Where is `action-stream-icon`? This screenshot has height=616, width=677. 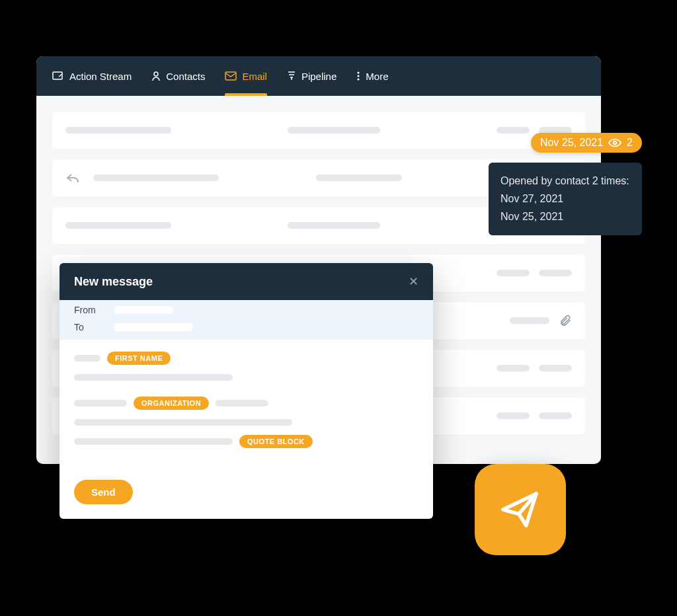 action-stream-icon is located at coordinates (58, 76).